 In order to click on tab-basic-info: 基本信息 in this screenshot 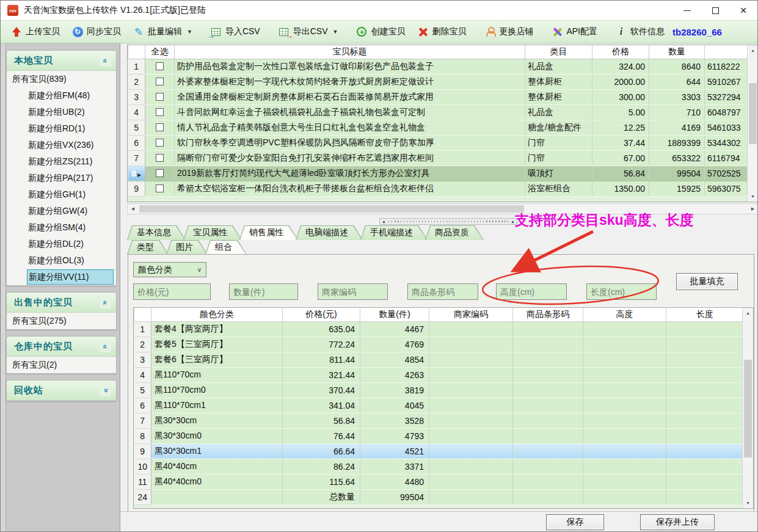, I will do `click(156, 233)`.